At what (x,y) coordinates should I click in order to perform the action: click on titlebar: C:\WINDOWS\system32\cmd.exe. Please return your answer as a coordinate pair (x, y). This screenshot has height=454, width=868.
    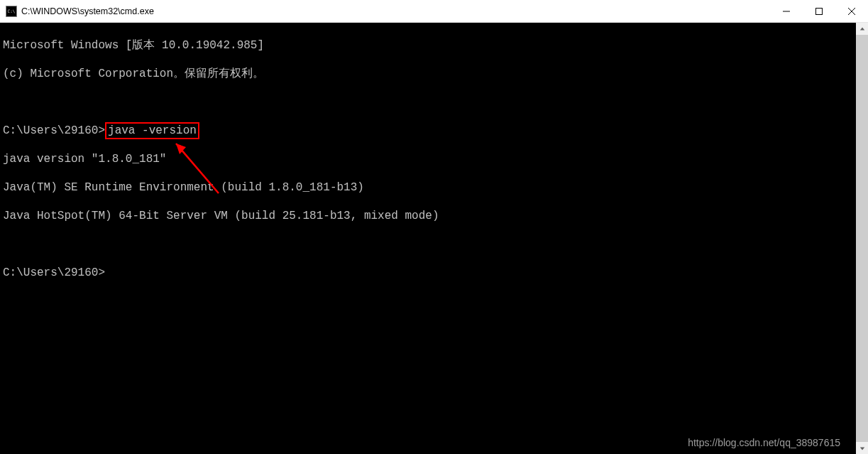
    Looking at the image, I should click on (434, 11).